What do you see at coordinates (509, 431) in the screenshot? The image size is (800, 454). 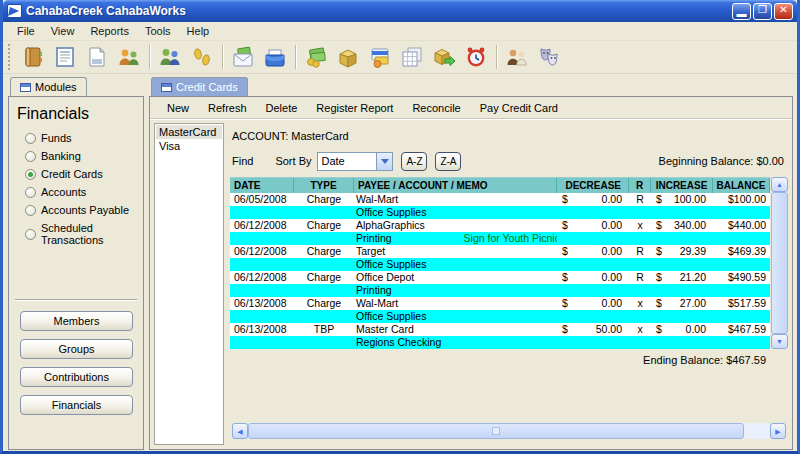 I see `horizontal-scroll-track` at bounding box center [509, 431].